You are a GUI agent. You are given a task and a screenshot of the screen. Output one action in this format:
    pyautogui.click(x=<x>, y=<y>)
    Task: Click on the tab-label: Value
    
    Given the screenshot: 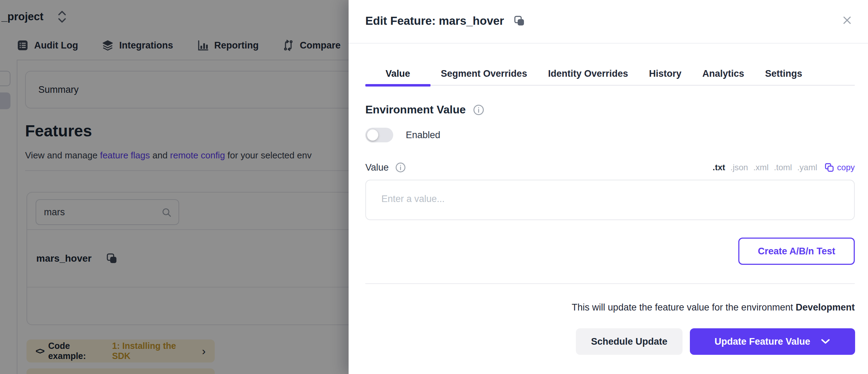 What is the action you would take?
    pyautogui.click(x=398, y=74)
    